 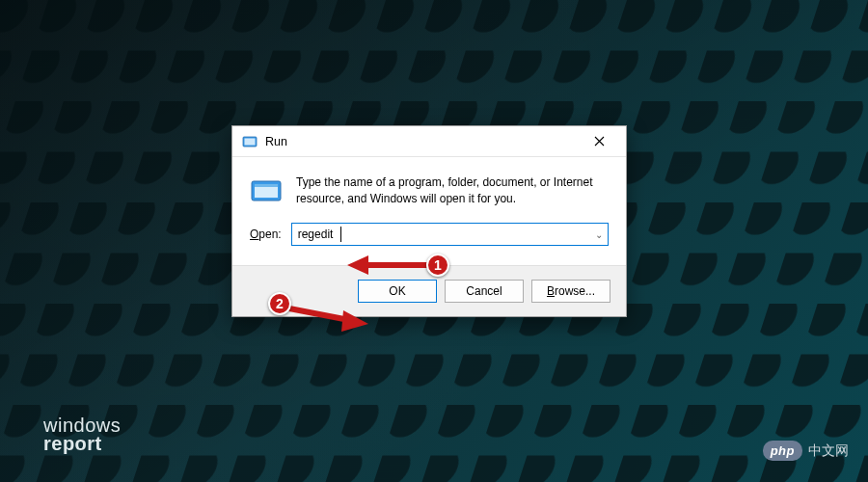 What do you see at coordinates (429, 190) in the screenshot?
I see `dialog-body: Type the name of a program, folder, docu…` at bounding box center [429, 190].